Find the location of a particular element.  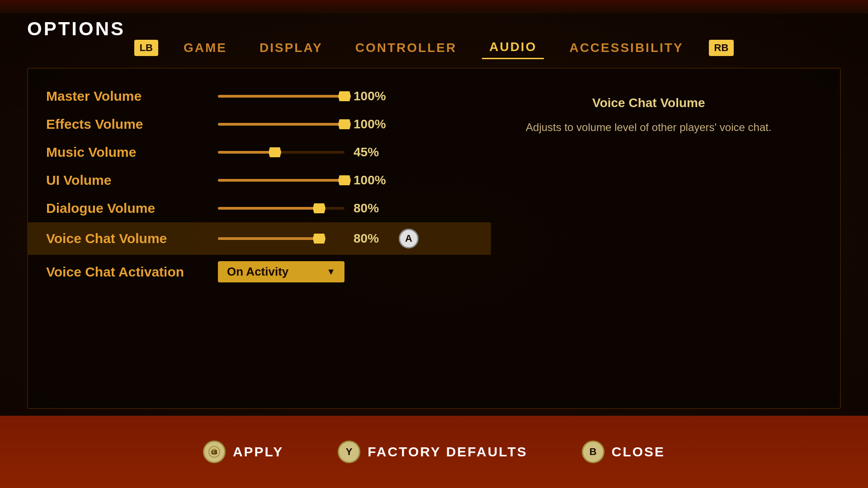

factory-defaults-label: FACTORY DEFAULTS is located at coordinates (448, 452).